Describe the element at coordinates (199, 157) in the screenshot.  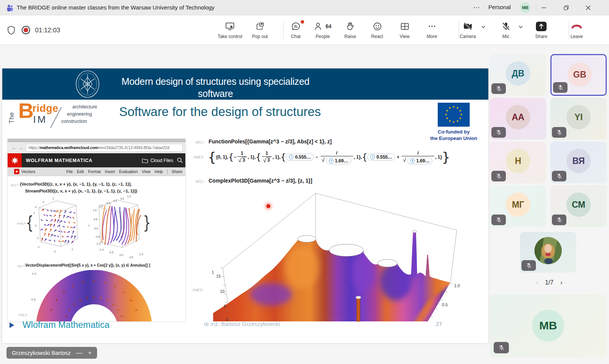
I see `right-out-label-1: Out[·]=` at that location.